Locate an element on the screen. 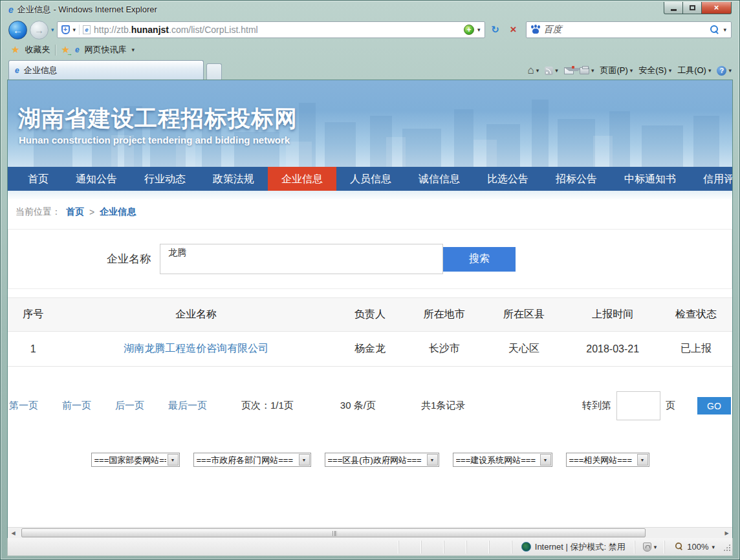  maximize-icon is located at coordinates (692, 8).